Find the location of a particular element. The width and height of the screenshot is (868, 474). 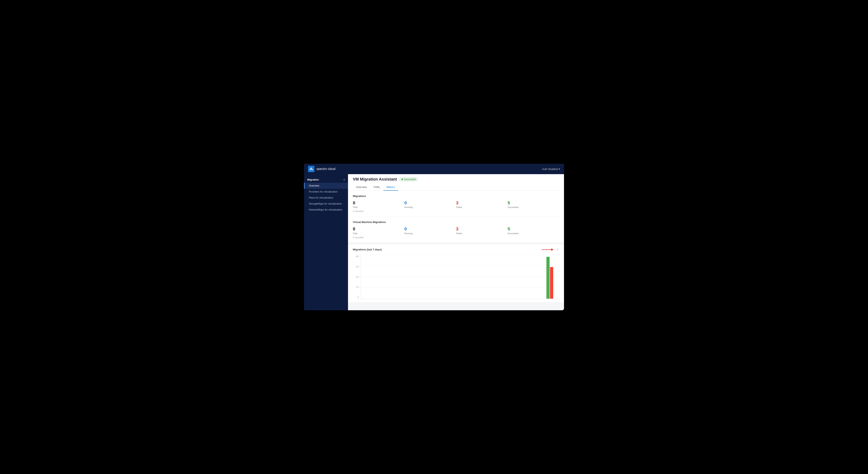

chevron-down-icon: ▾ is located at coordinates (344, 180).